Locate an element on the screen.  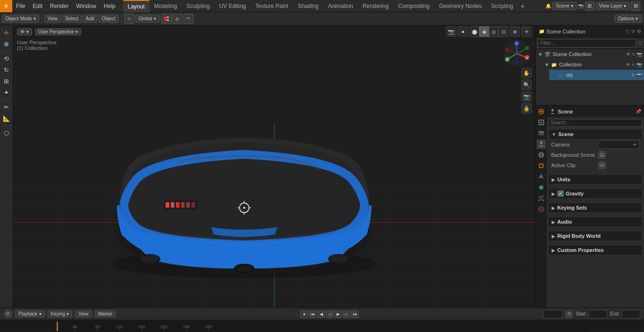
outliner-filter-btn: ▽ is located at coordinates (640, 43).